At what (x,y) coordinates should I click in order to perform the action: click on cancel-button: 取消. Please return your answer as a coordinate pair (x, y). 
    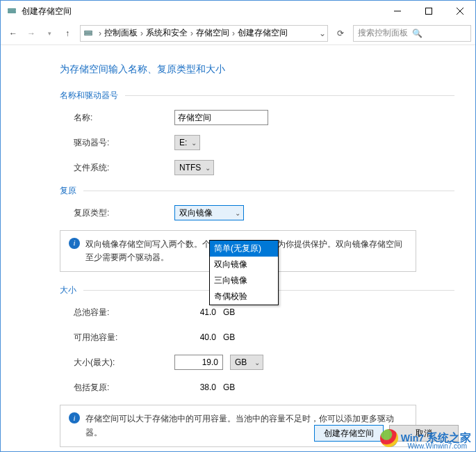
    Looking at the image, I should click on (424, 433).